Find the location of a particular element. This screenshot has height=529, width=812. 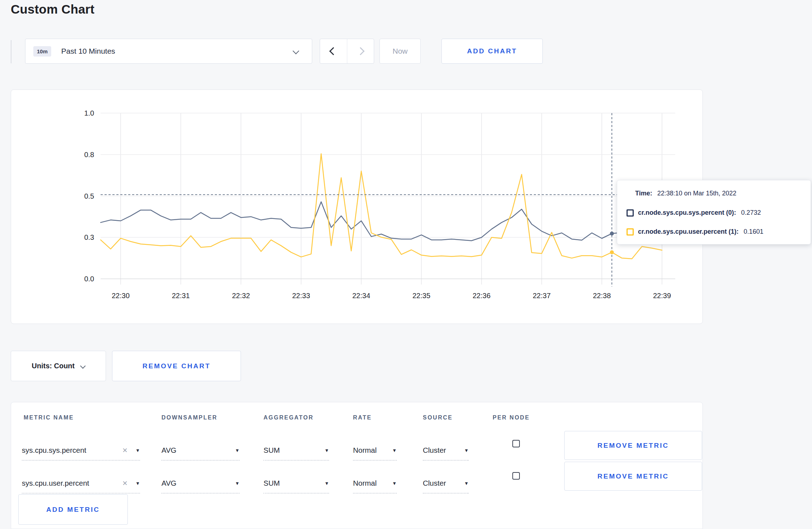

col-header-downsampler: DOWNSAMPLER is located at coordinates (189, 418).